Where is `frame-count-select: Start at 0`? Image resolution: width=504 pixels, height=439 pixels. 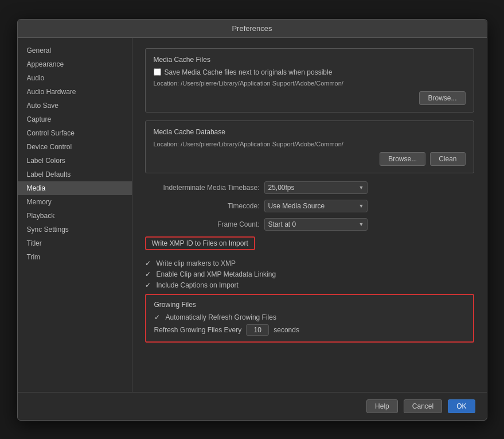 frame-count-select: Start at 0 is located at coordinates (316, 224).